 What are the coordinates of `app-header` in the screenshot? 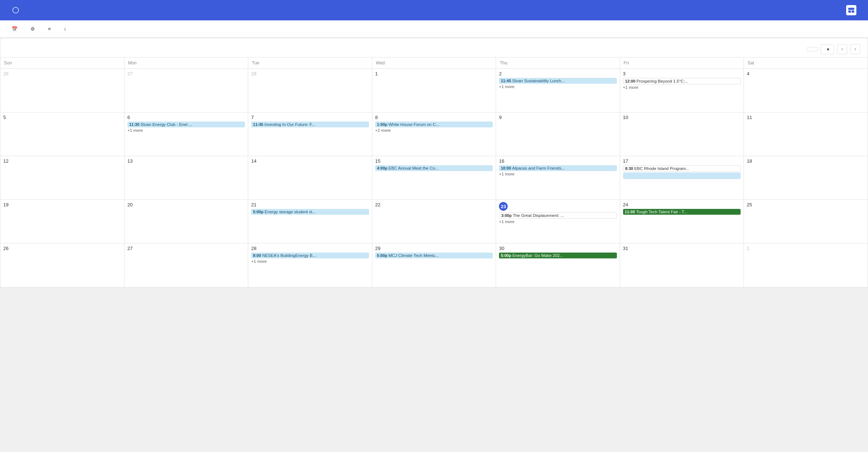 It's located at (434, 10).